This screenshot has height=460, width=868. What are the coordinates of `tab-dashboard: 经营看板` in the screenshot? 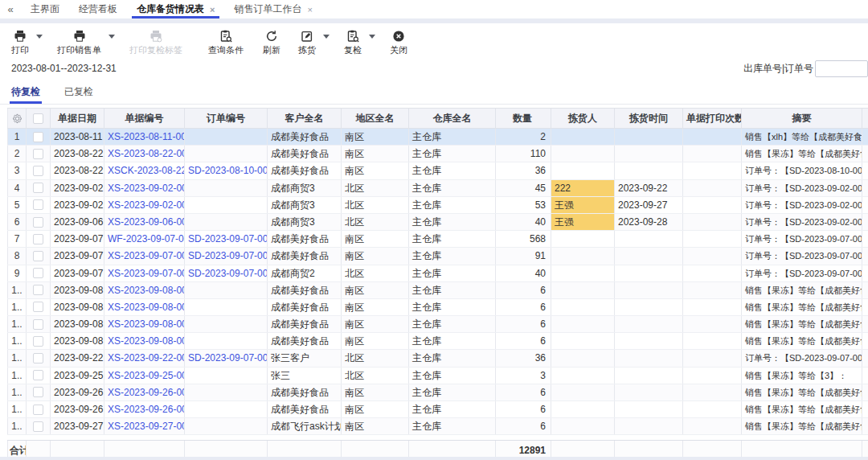 It's located at (98, 10).